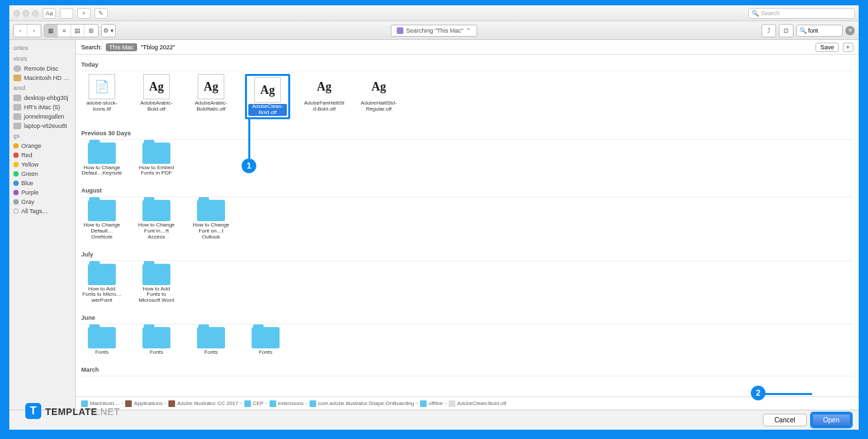  Describe the element at coordinates (467, 65) in the screenshot. I see `section-today: Today` at that location.